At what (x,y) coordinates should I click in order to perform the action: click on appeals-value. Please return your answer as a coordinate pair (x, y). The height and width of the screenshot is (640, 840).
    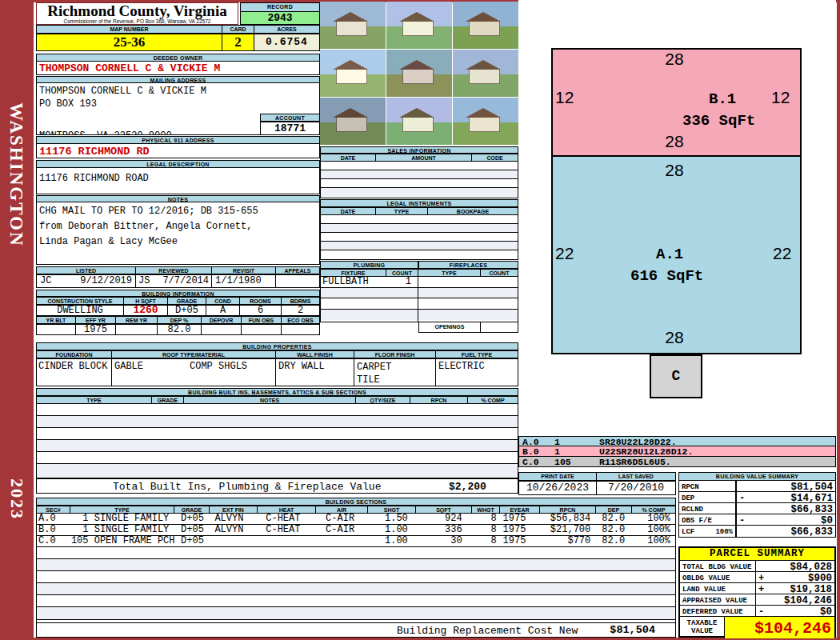
    Looking at the image, I should click on (298, 282).